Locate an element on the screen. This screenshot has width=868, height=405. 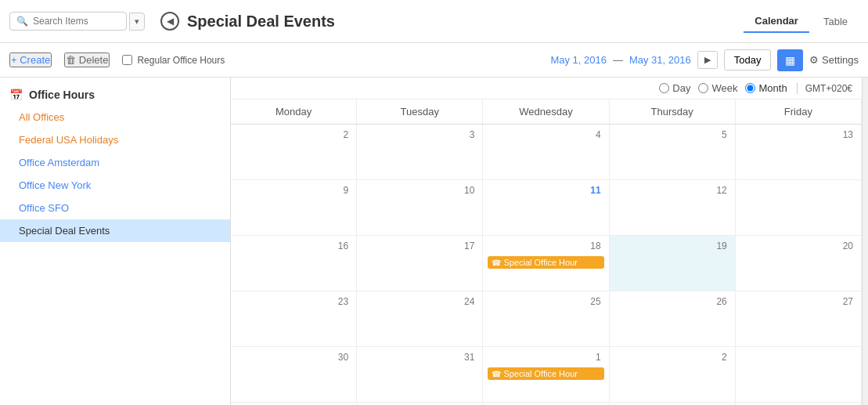
calendar-row-4: 23 24 25 26 27 is located at coordinates (546, 320).